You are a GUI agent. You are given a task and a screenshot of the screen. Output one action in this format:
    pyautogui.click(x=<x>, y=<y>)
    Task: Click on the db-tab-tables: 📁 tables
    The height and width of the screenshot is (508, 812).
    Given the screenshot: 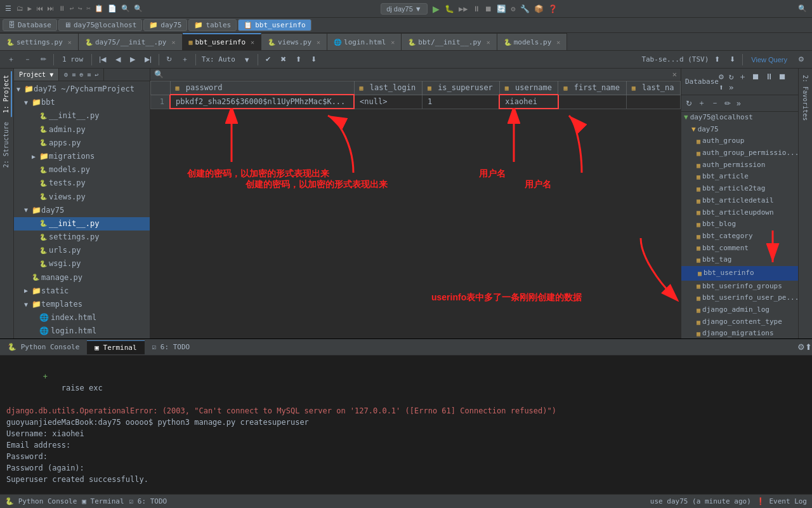 What is the action you would take?
    pyautogui.click(x=213, y=25)
    